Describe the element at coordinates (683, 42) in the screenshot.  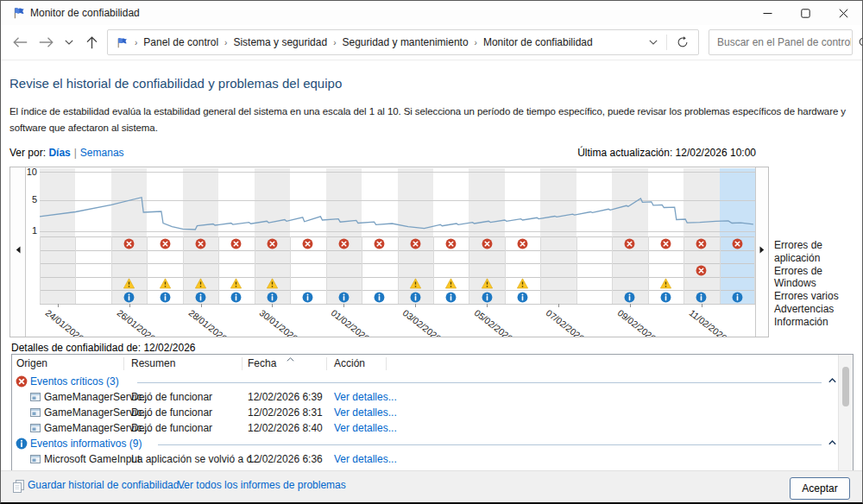
I see `refresh-icon` at that location.